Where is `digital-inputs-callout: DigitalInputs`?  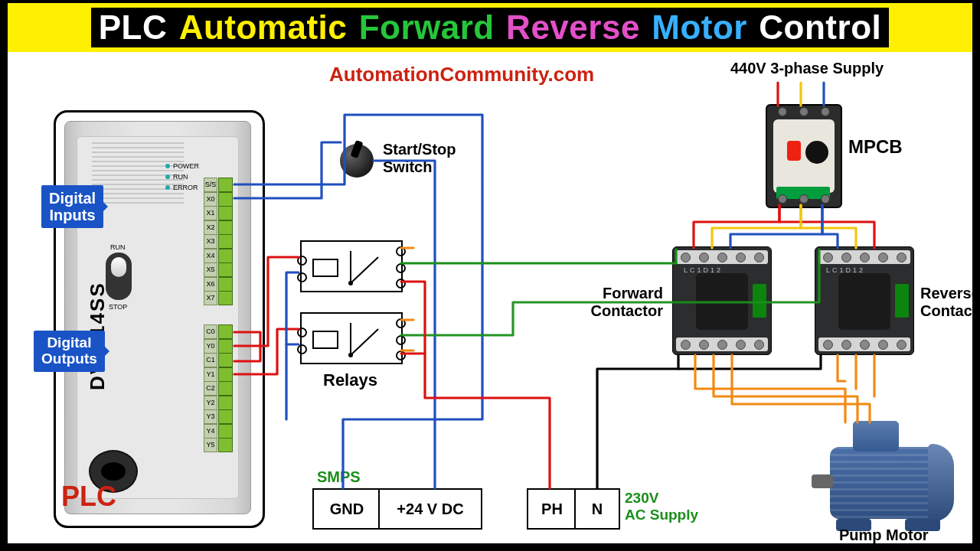 digital-inputs-callout: DigitalInputs is located at coordinates (72, 207).